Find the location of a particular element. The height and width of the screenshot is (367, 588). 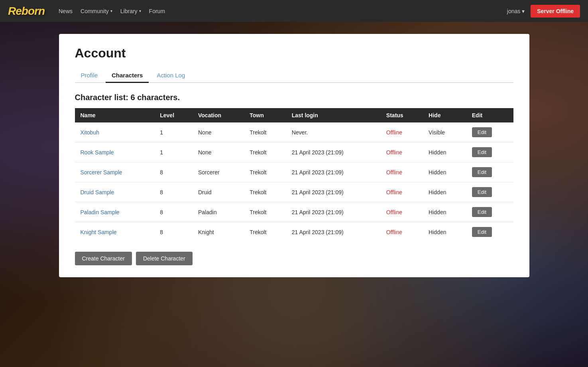

character-vocation-0: None is located at coordinates (218, 132).